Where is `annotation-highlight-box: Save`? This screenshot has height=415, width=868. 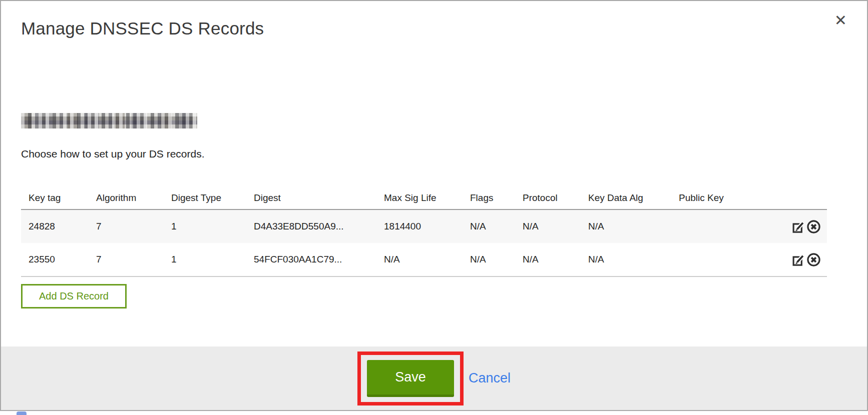 annotation-highlight-box: Save is located at coordinates (410, 378).